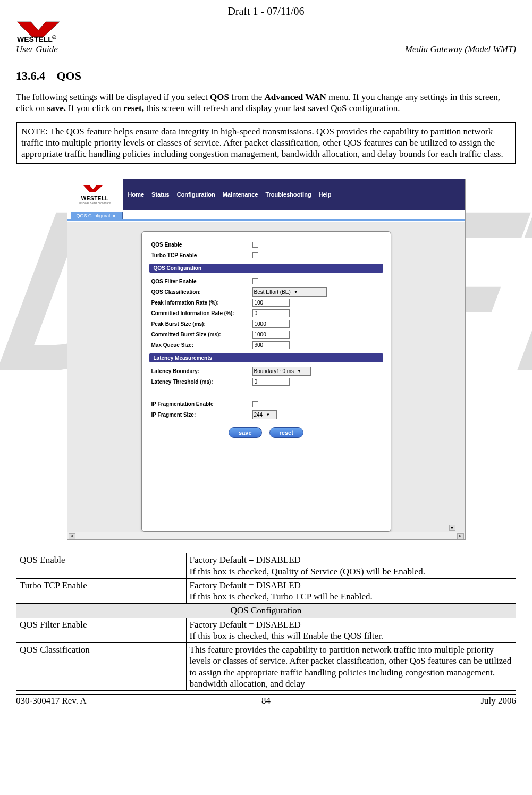  Describe the element at coordinates (460, 49) in the screenshot. I see `model-label: Media Gateway (Model WMT)` at that location.